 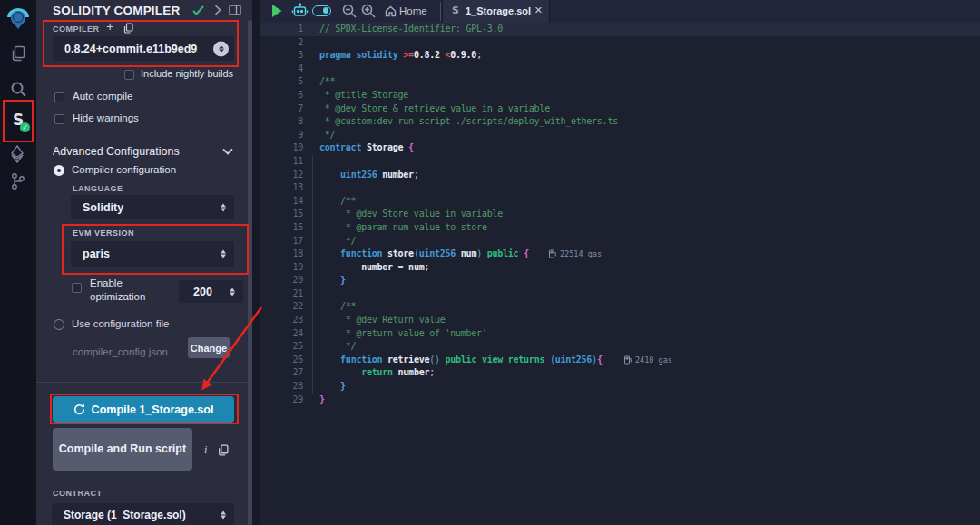 What do you see at coordinates (621, 401) in the screenshot?
I see `code-line-29: 29}` at bounding box center [621, 401].